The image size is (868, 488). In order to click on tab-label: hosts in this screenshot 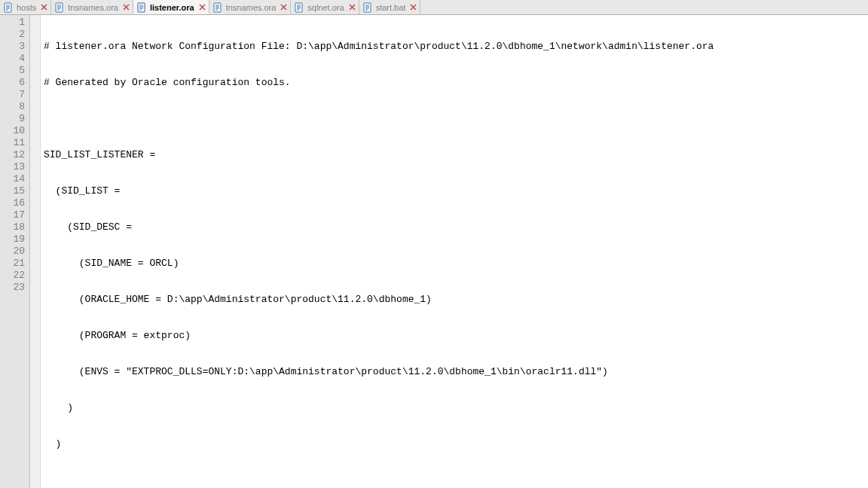, I will do `click(26, 8)`.